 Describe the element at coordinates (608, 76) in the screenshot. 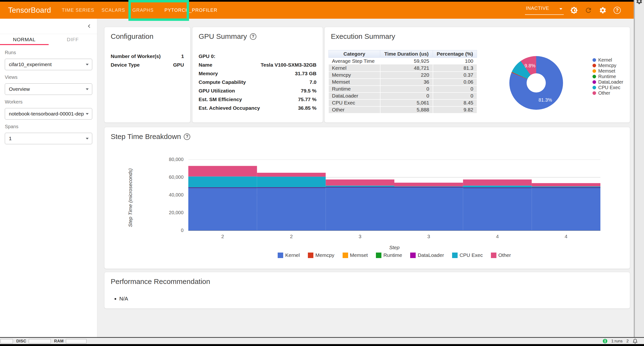

I see `donut-legend: KernelMemcpyMemsetRuntimeDataLoaderCPU E…` at that location.